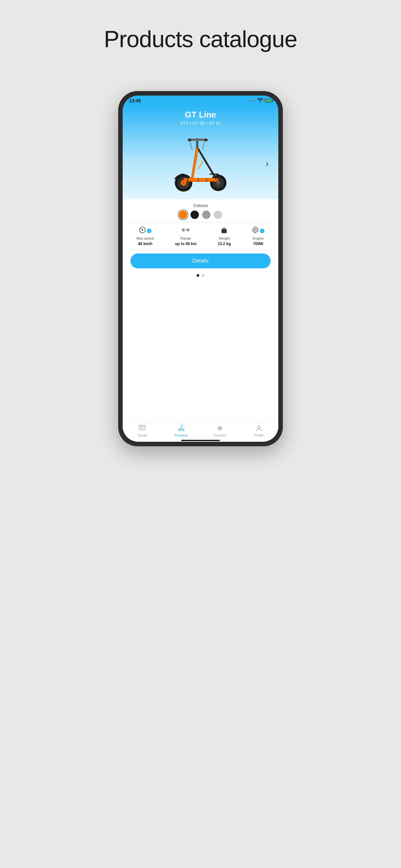  Describe the element at coordinates (224, 239) in the screenshot. I see `spec-label-weight: Weight` at that location.